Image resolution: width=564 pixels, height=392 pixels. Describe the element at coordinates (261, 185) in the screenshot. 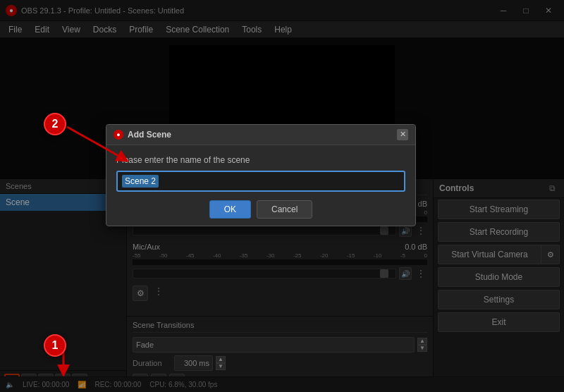

I see `dialog-body: Please enter the name of the scene Scene…` at that location.